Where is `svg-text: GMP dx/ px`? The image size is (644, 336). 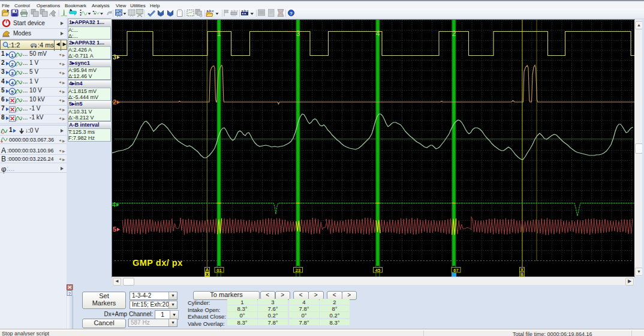
svg-text: GMP dx/ px is located at coordinates (158, 263).